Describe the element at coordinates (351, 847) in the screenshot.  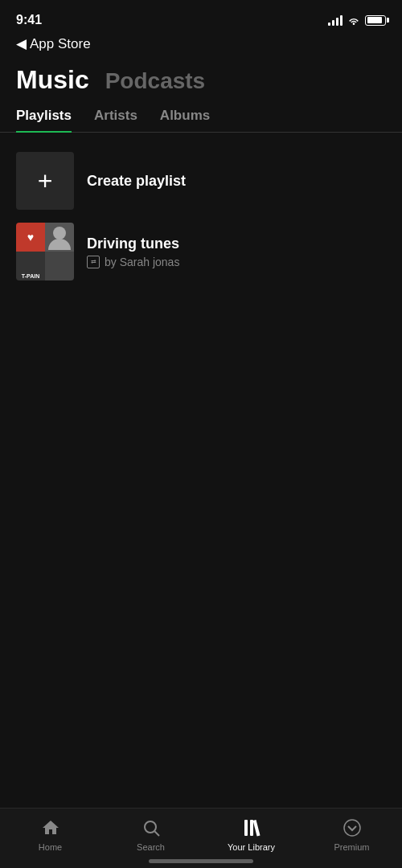
I see `nav-label-premium: Premium` at that location.